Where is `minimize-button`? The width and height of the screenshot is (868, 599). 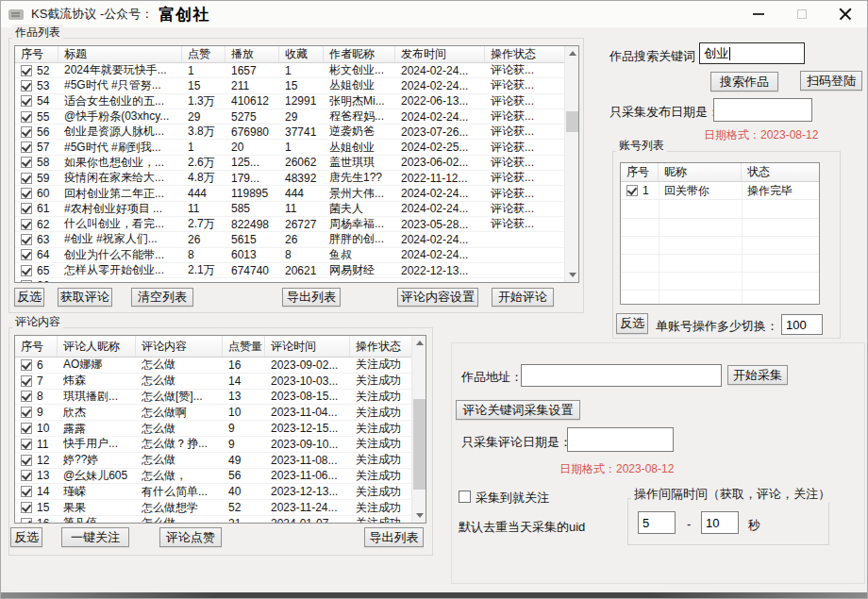
minimize-button is located at coordinates (759, 14).